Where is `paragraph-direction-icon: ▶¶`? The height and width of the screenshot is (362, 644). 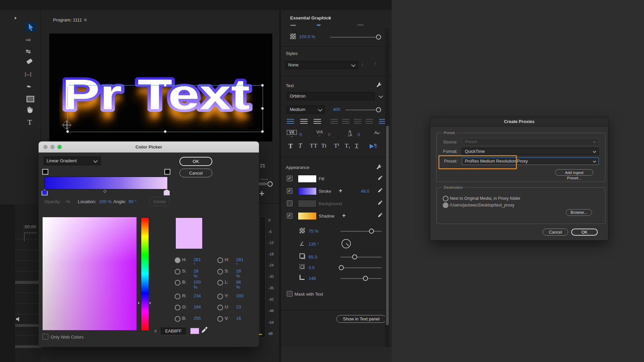
paragraph-direction-icon: ▶¶ is located at coordinates (373, 146).